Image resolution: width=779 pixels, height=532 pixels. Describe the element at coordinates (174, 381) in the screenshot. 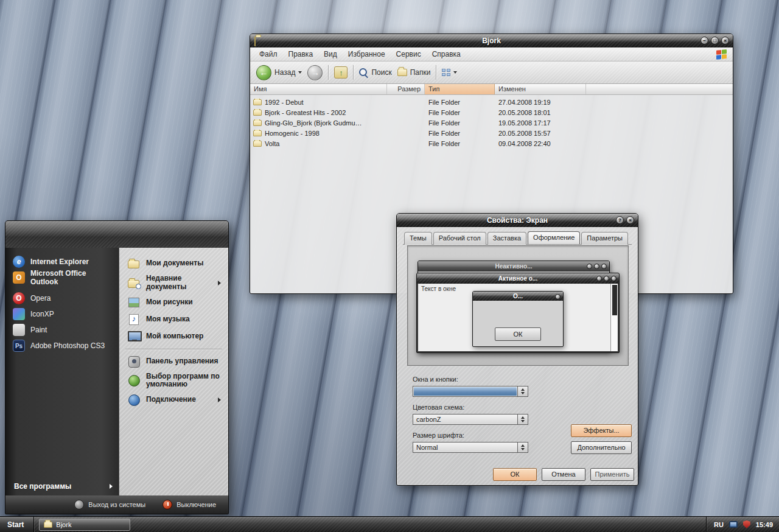

I see `startmenu-default-programs: Выбор программ по умолчанию` at that location.